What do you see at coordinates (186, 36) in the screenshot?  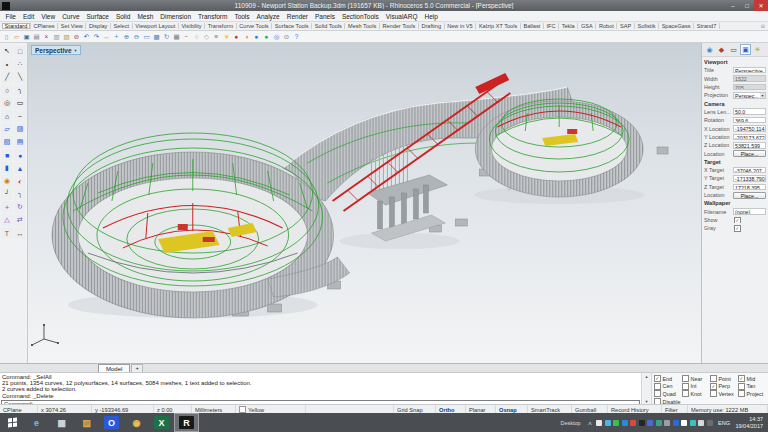 I see `hide-objects-icon: −` at bounding box center [186, 36].